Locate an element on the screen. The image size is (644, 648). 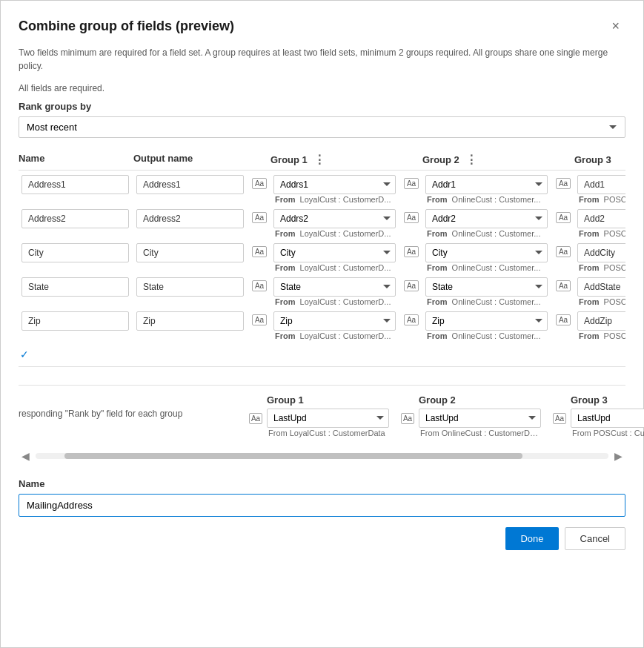
row-g3-icon-3: Aa is located at coordinates (563, 283).